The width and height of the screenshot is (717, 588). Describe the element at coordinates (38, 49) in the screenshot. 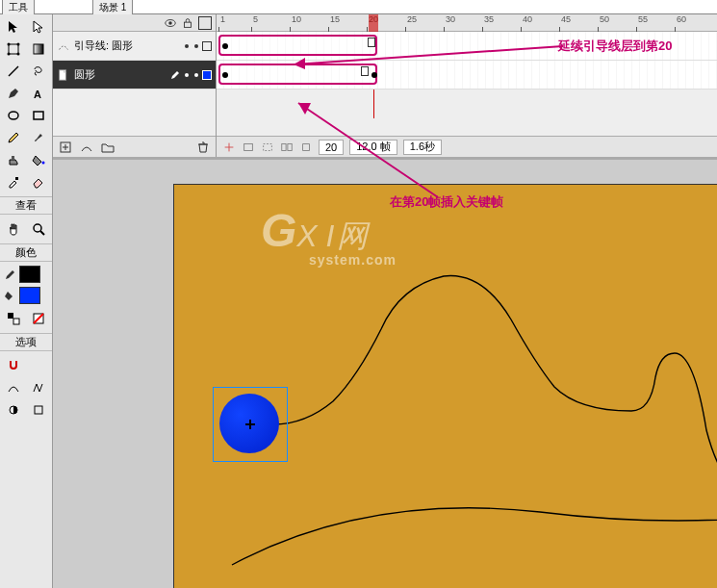

I see `gradient-transform-tool` at that location.